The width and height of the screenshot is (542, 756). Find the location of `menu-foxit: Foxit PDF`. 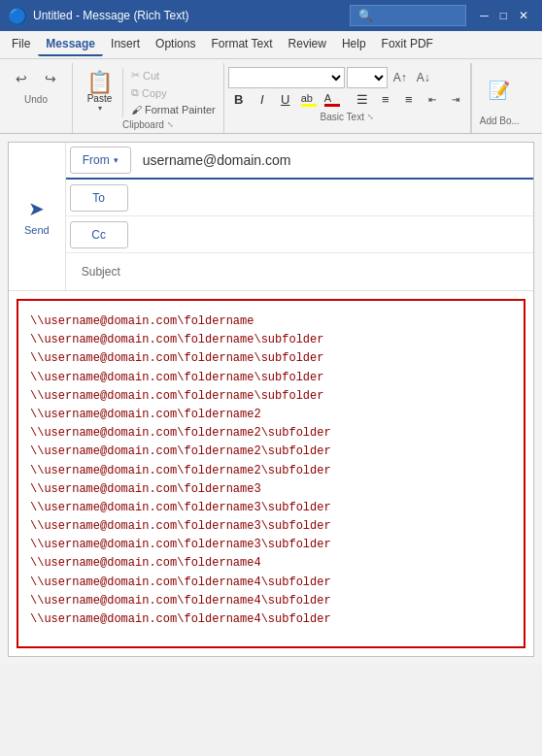

menu-foxit: Foxit PDF is located at coordinates (408, 45).